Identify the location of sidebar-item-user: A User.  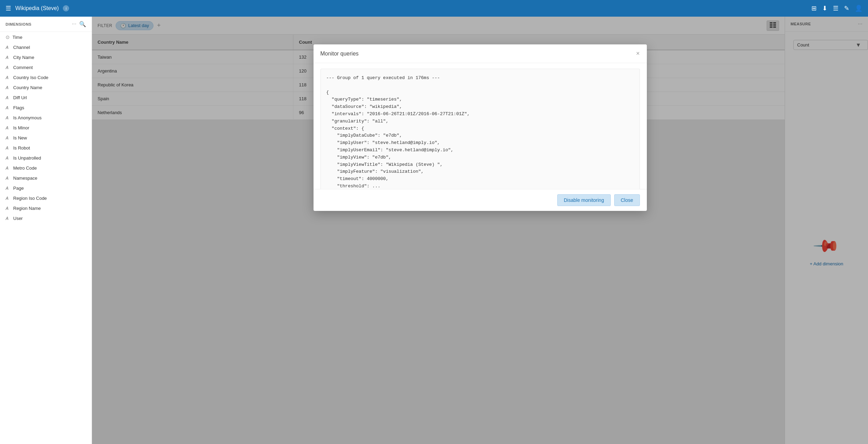
(46, 219).